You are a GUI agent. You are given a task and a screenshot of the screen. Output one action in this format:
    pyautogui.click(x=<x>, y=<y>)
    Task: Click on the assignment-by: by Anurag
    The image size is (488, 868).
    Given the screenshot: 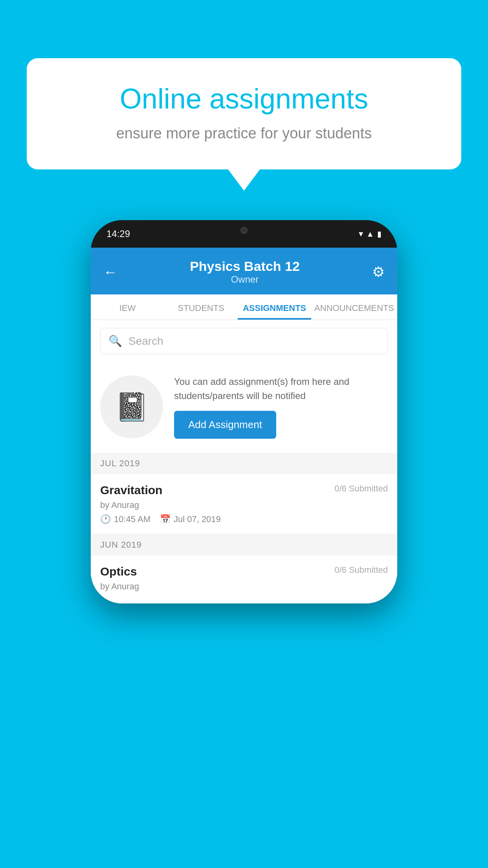 What is the action you would take?
    pyautogui.click(x=244, y=505)
    